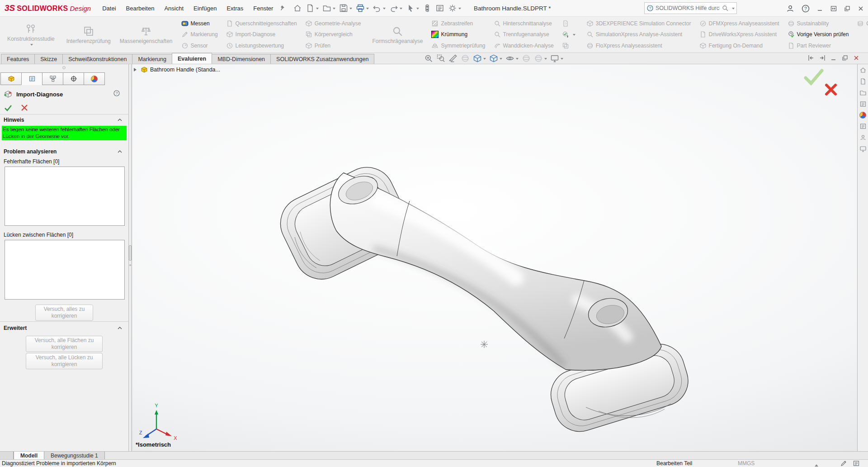  What do you see at coordinates (64, 344) in the screenshot?
I see `attempt-heal-faces-button: Versuch, alle Flächen zu korrigieren` at bounding box center [64, 344].